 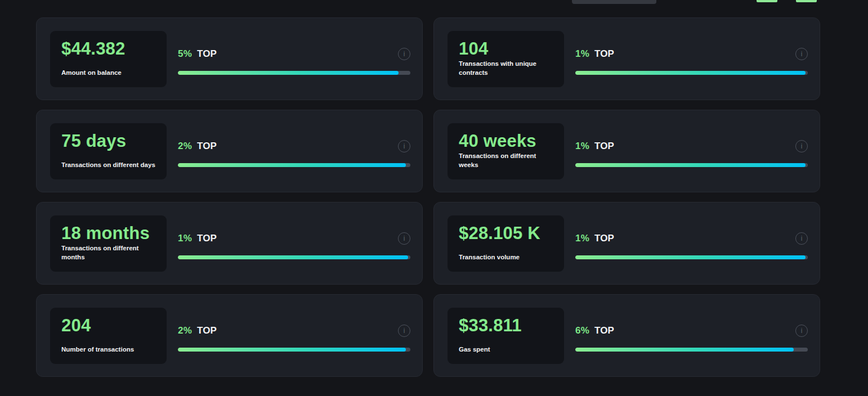 I want to click on metric-card-number-of-transactions: 204 Number of transactions 2% TOP i, so click(x=230, y=335).